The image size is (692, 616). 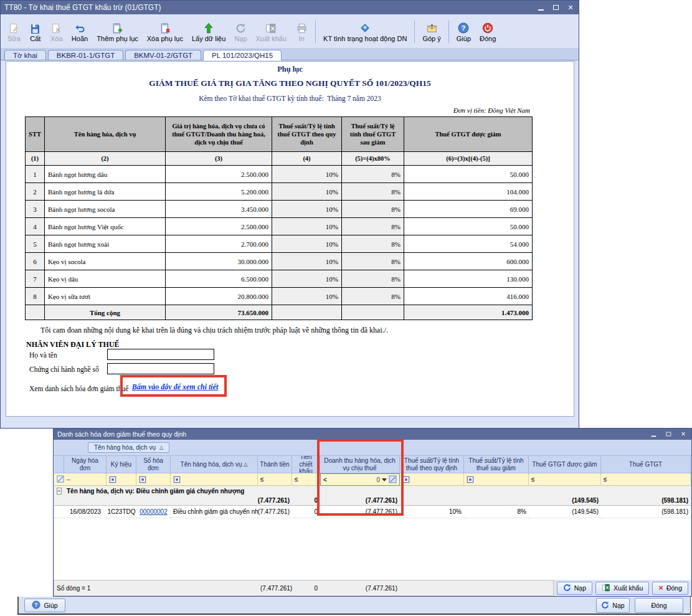 I want to click on staff-section-title: NHÂN VIÊN ĐẠI LÝ THUẾ, so click(x=73, y=345).